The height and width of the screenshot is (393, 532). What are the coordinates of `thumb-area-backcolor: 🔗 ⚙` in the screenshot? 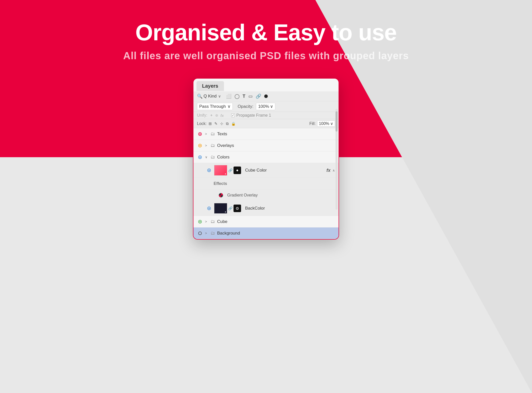 It's located at (228, 208).